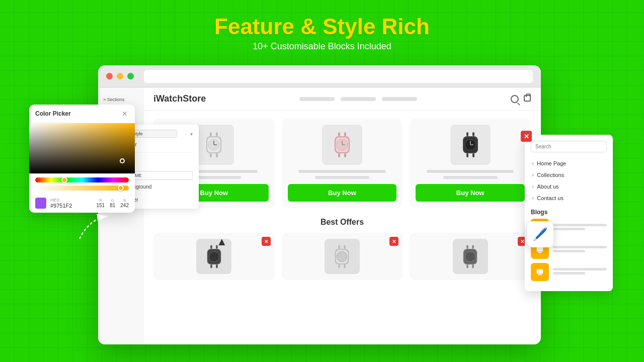  I want to click on opacity-thumb, so click(121, 188).